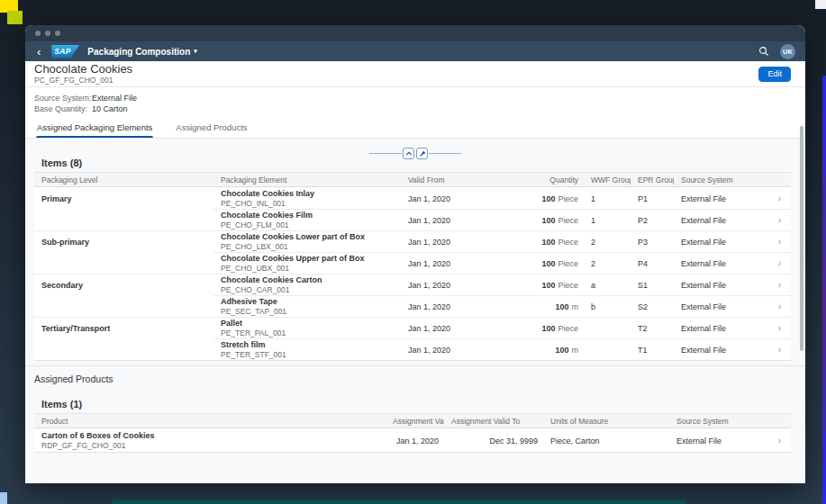  Describe the element at coordinates (253, 333) in the screenshot. I see `element-code: PE_TER_PAL_001` at that location.